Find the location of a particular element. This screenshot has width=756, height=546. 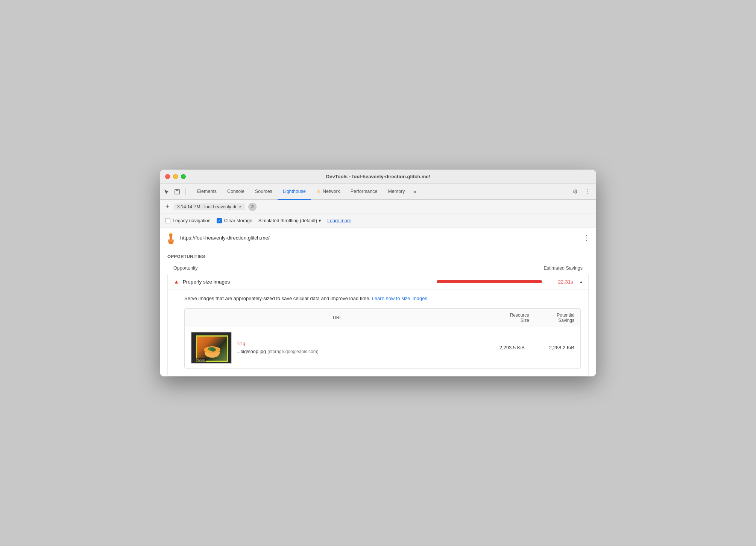

clear-storage-option: Clear storage is located at coordinates (235, 221).